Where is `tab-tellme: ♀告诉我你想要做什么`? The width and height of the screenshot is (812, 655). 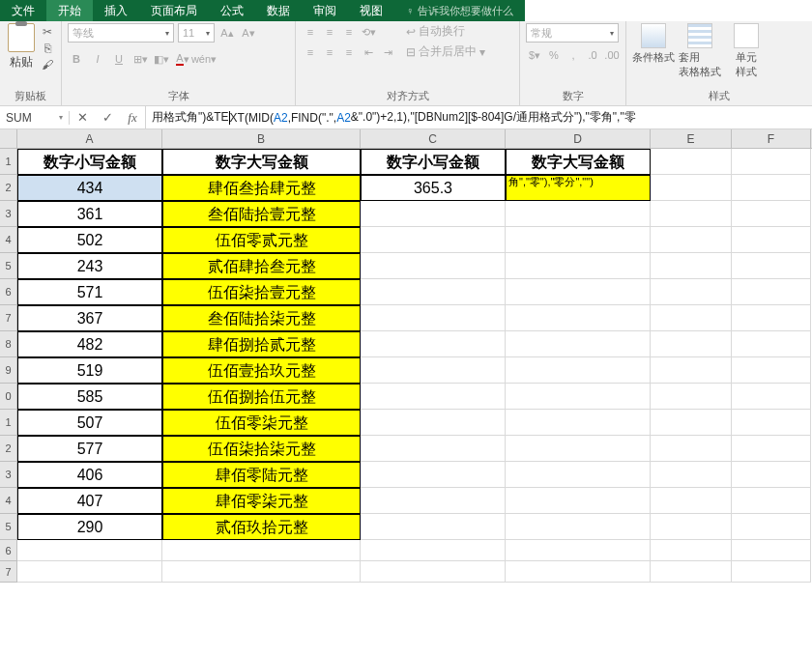 tab-tellme: ♀告诉我你想要做什么 is located at coordinates (460, 11).